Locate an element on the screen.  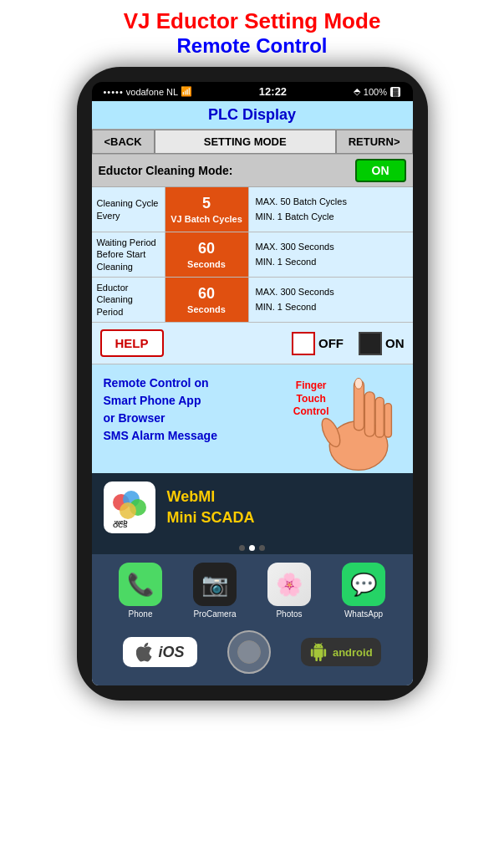
app-phone: 📞 Phone is located at coordinates (140, 590).